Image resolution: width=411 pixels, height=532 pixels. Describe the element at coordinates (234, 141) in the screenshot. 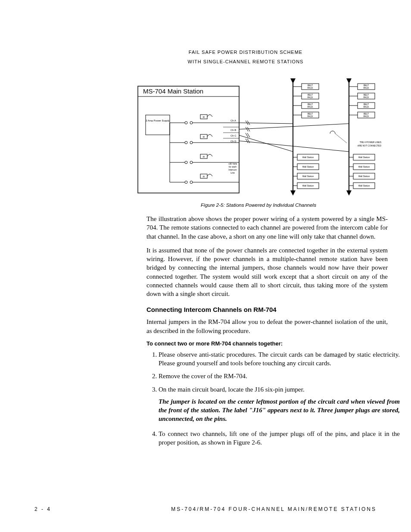

I see `svg-text: Ch D` at that location.